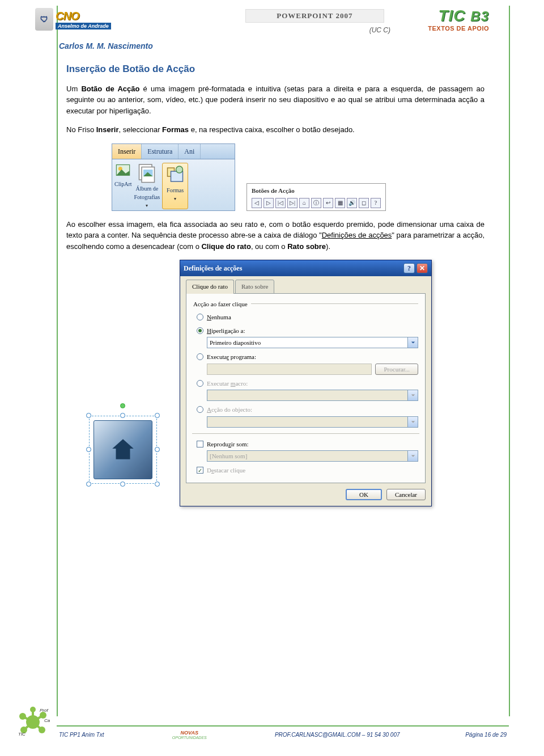 This screenshot has width=544, height=756. What do you see at coordinates (307, 331) in the screenshot?
I see `radio-hyperlink: Hiperligação a:` at bounding box center [307, 331].